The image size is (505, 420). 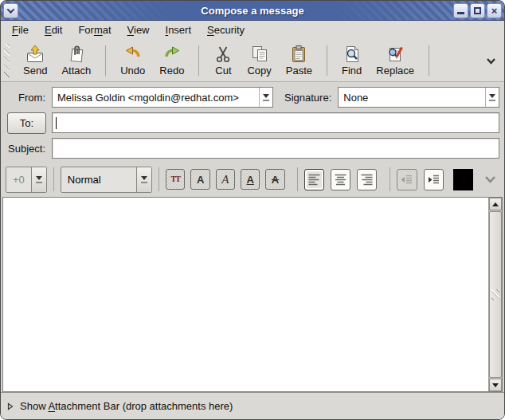 I want to click on align-center-icon, so click(x=341, y=180).